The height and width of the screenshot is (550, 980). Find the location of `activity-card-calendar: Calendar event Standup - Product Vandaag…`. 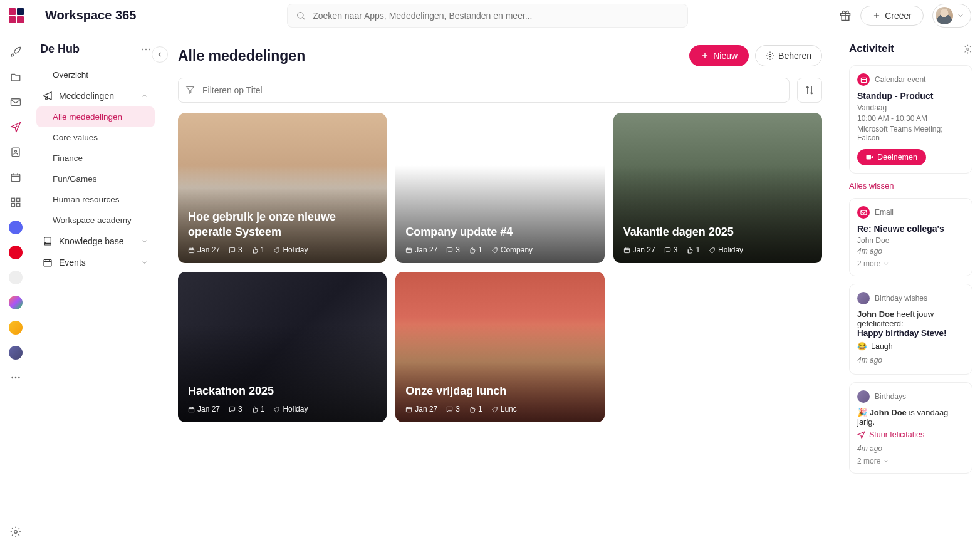

activity-card-calendar: Calendar event Standup - Product Vandaag… is located at coordinates (911, 119).